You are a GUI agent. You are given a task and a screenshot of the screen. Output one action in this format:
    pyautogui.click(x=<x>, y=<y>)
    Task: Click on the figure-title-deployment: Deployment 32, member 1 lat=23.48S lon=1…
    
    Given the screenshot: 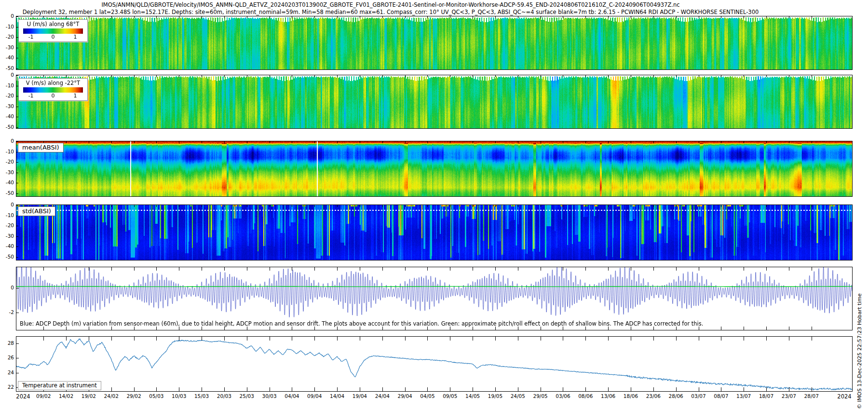 What is the action you would take?
    pyautogui.click(x=391, y=12)
    